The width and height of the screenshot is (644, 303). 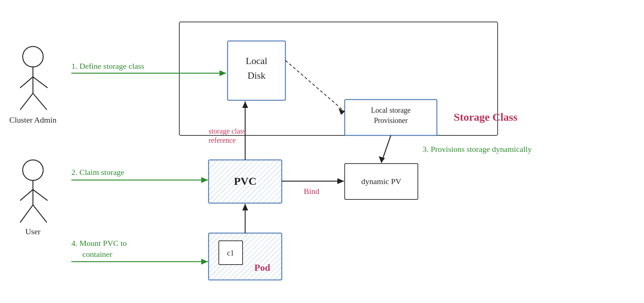 I want to click on pvc-label: PVC, so click(x=245, y=181).